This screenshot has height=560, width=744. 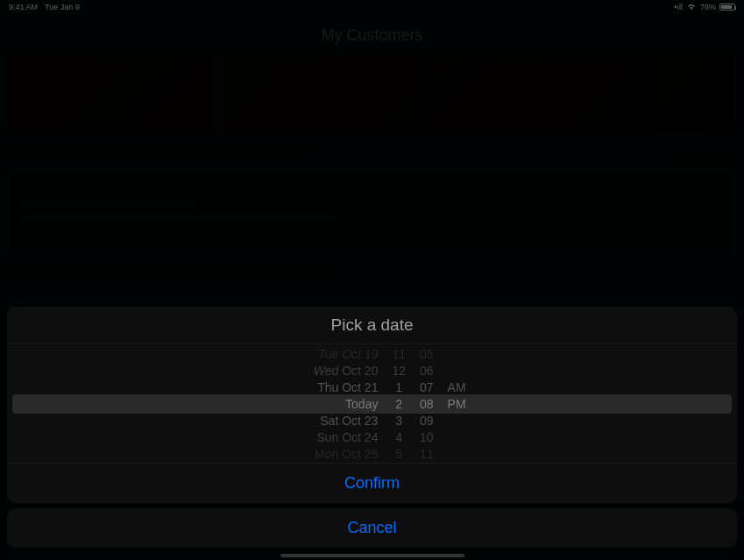 I want to click on cancel-button: Cancel, so click(x=372, y=528).